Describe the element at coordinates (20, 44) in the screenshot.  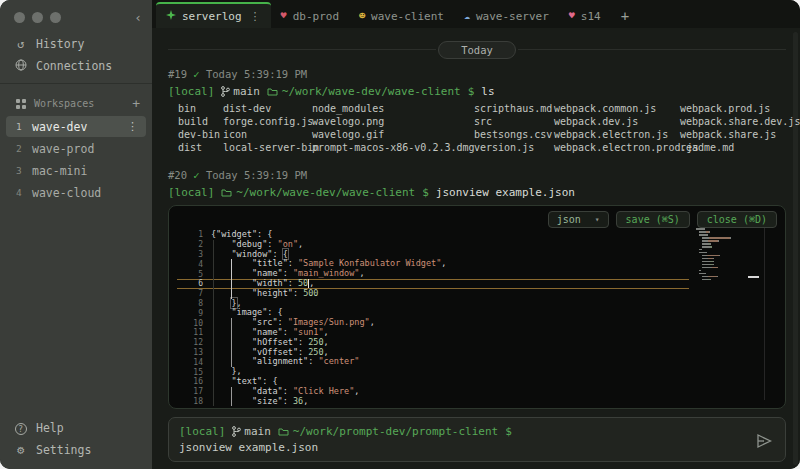
I see `history-icon: ↺` at that location.